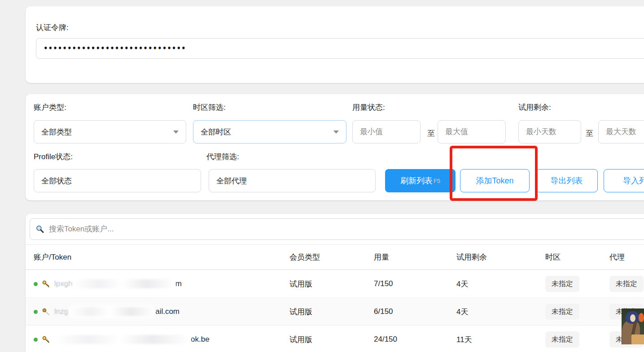  Describe the element at coordinates (626, 284) in the screenshot. I see `proxy-badge: 未指定` at that location.